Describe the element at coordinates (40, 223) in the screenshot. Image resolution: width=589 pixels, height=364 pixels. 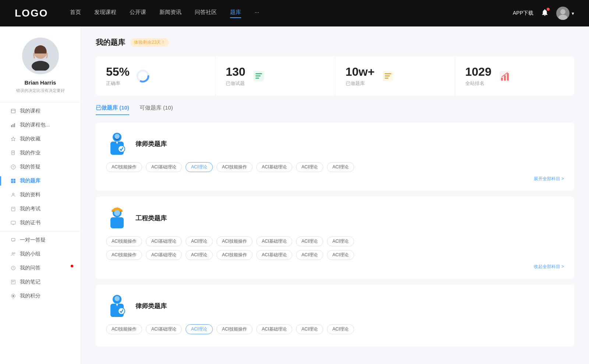
I see `sidebar-item-certificate: 我的证书` at that location.